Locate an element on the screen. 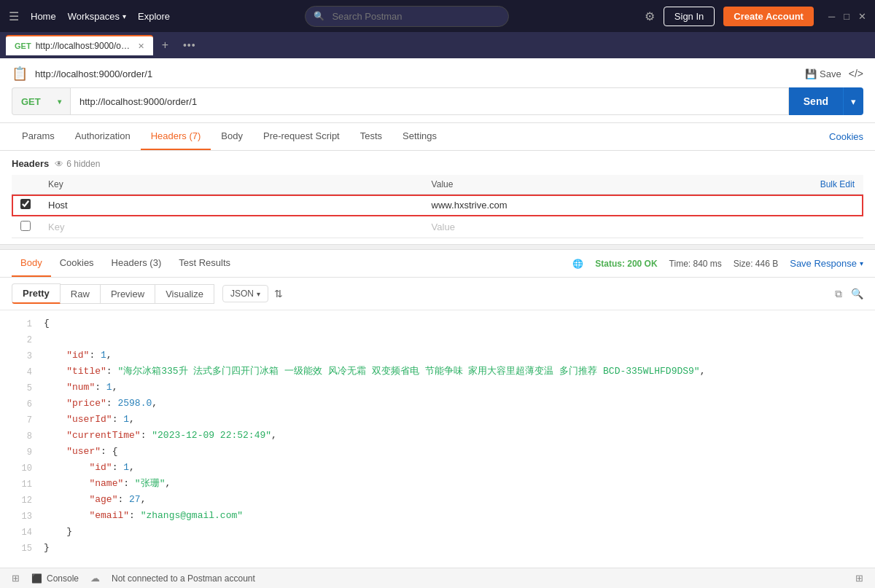 The height and width of the screenshot is (588, 875). nav-explore: Explore is located at coordinates (154, 16).